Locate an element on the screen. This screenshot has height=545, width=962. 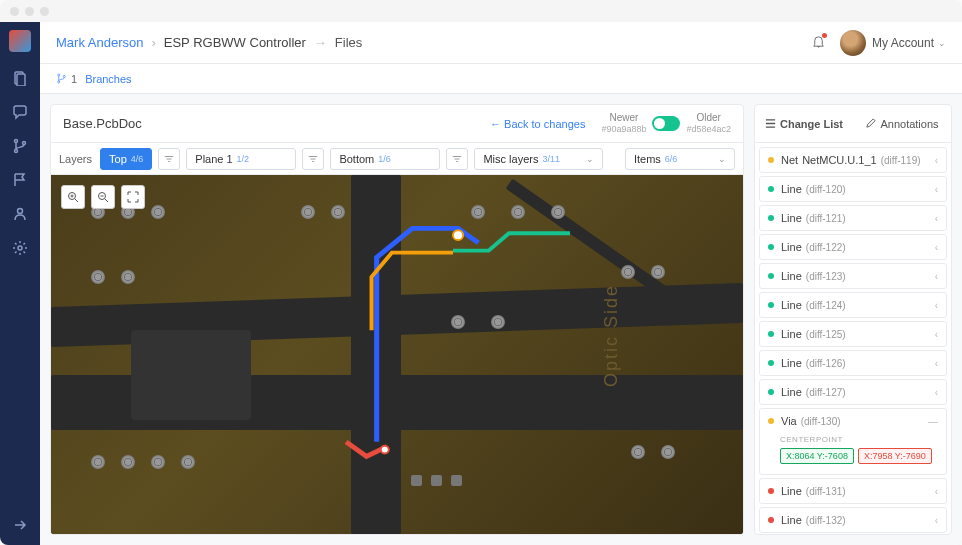
zoom-in-button is located at coordinates (73, 197).